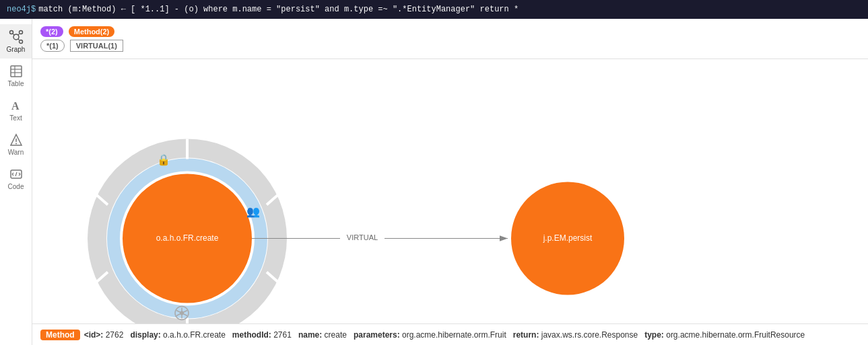 The width and height of the screenshot is (868, 345). Describe the element at coordinates (450, 39) in the screenshot. I see `filters-row: *(2) Method(2) *(1) VIRTUAL(1)` at that location.